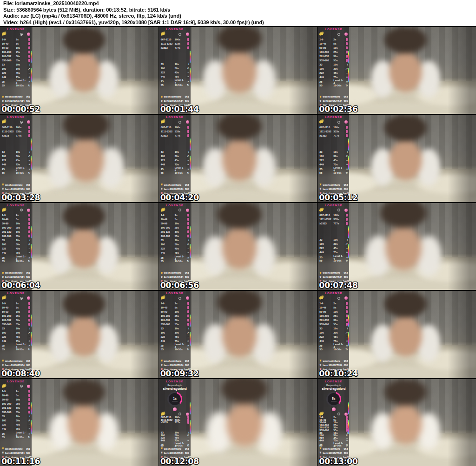  I want to click on tip-duration: 25s, so click(180, 228).